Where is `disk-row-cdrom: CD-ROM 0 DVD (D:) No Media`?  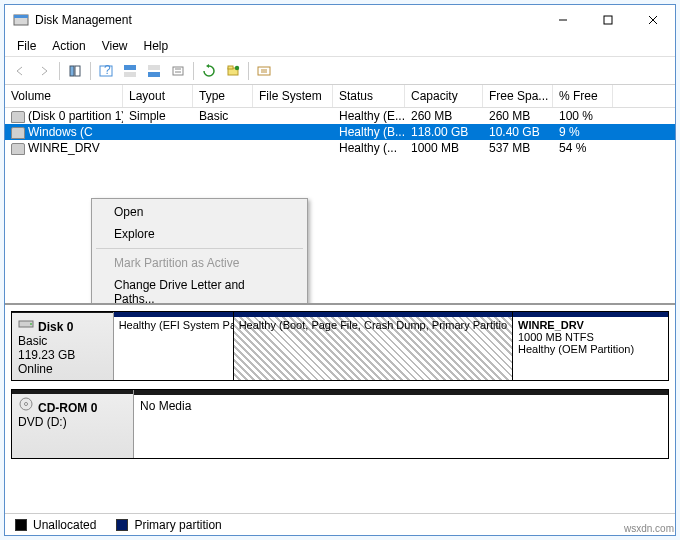
disk-row-cdrom: CD-ROM 0 DVD (D:) No Media is located at coordinates (340, 424).